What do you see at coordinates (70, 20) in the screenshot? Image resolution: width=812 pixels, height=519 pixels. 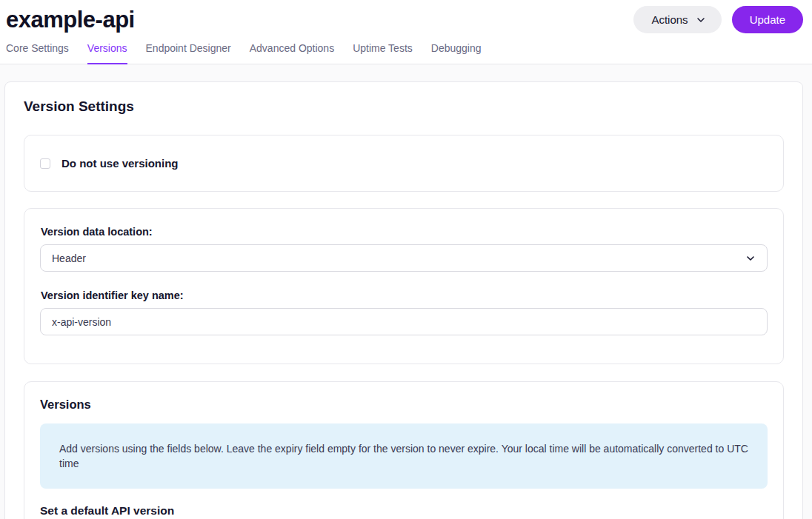 I see `page-title: example-api` at bounding box center [70, 20].